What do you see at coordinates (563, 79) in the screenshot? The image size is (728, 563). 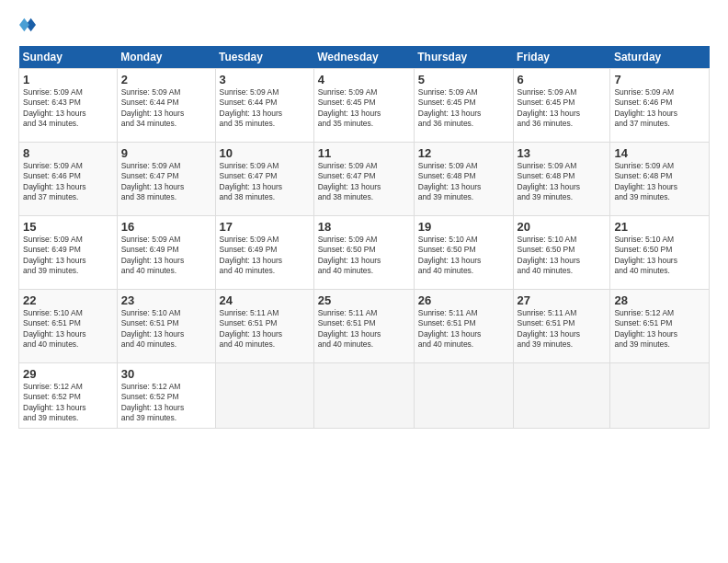 I see `day-number: 6` at bounding box center [563, 79].